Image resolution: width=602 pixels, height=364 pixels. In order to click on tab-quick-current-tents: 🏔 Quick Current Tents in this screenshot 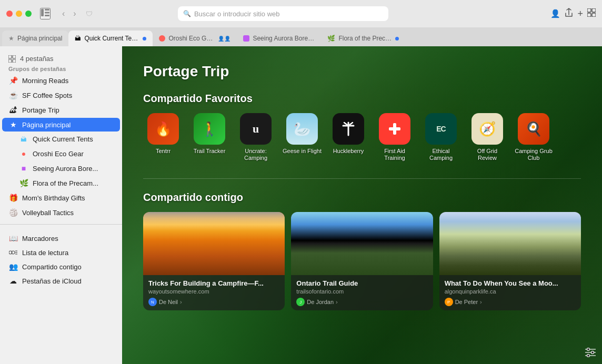, I will do `click(111, 38)`.